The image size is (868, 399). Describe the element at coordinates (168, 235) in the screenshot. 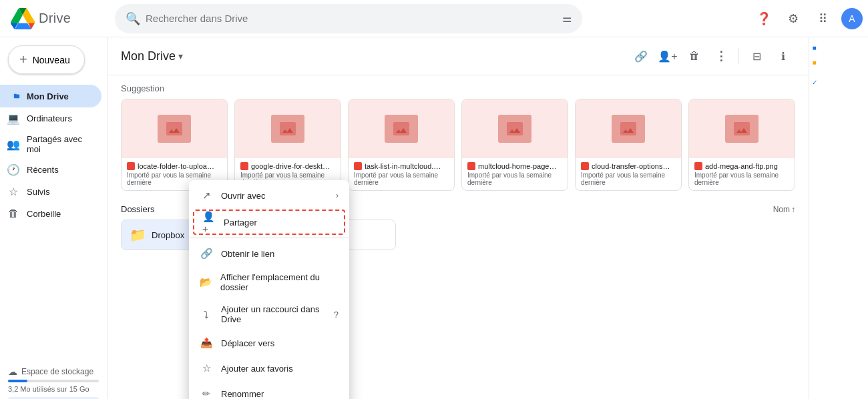

I see `folder-name: Dropbox` at that location.